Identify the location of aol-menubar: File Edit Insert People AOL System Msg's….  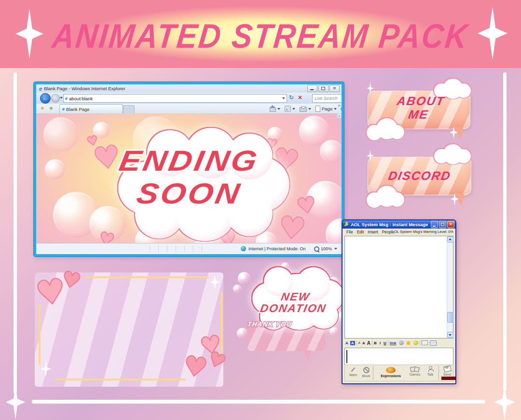
(399, 231).